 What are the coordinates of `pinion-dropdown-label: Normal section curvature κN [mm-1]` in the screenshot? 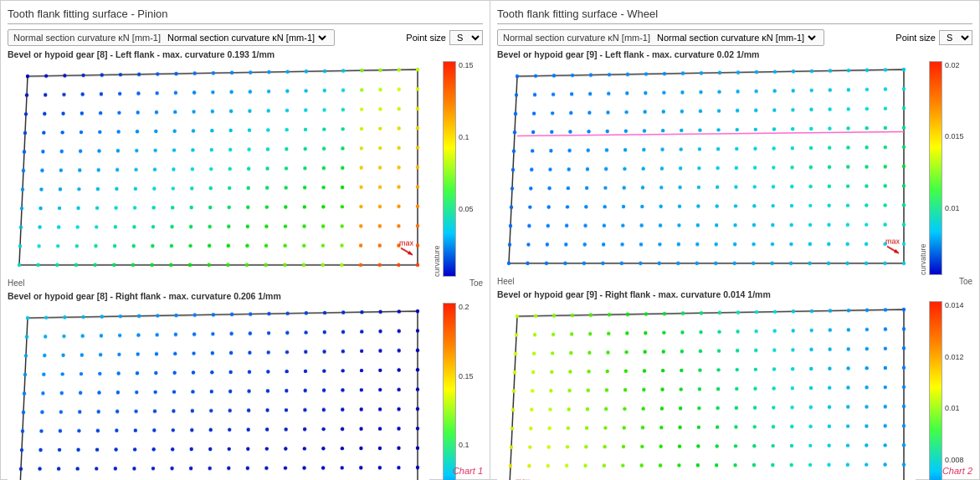 It's located at (87, 38).